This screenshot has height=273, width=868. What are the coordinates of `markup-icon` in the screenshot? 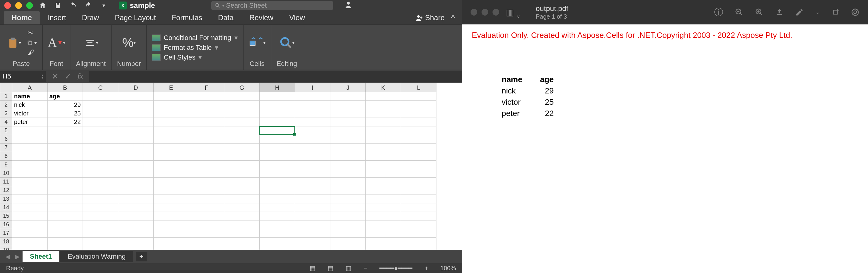 It's located at (799, 12).